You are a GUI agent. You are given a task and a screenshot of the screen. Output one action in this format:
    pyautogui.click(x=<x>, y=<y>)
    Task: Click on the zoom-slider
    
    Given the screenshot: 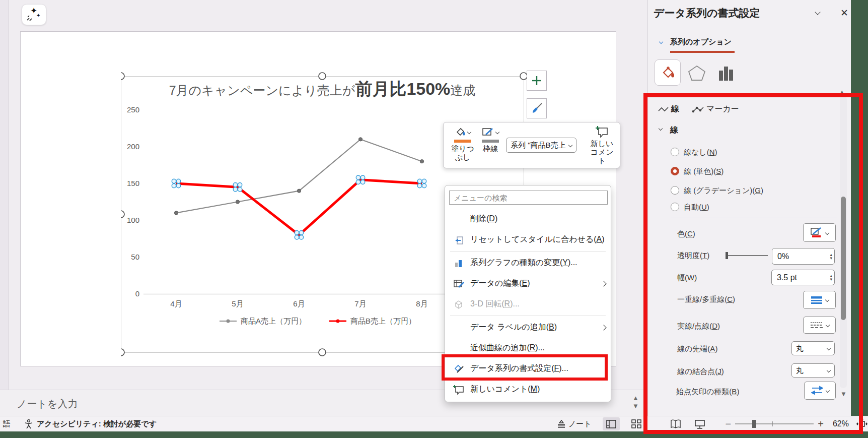 What is the action you would take?
    pyautogui.click(x=774, y=424)
    